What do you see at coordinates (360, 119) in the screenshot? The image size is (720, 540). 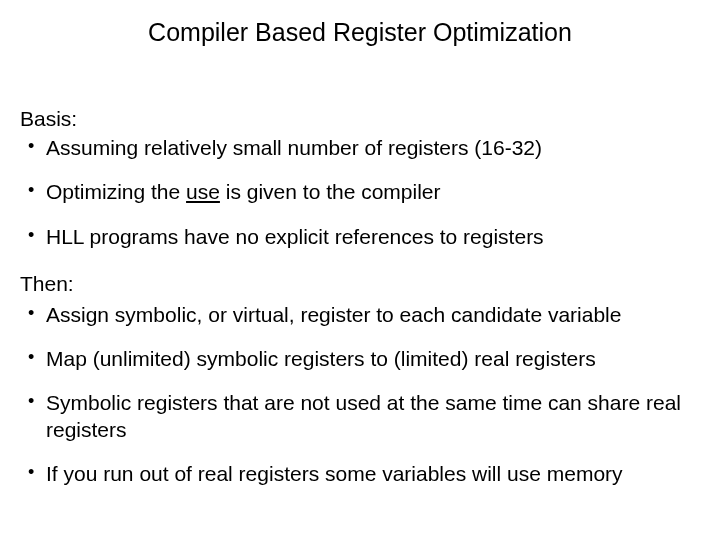 I see `basis-label: Basis:` at bounding box center [360, 119].